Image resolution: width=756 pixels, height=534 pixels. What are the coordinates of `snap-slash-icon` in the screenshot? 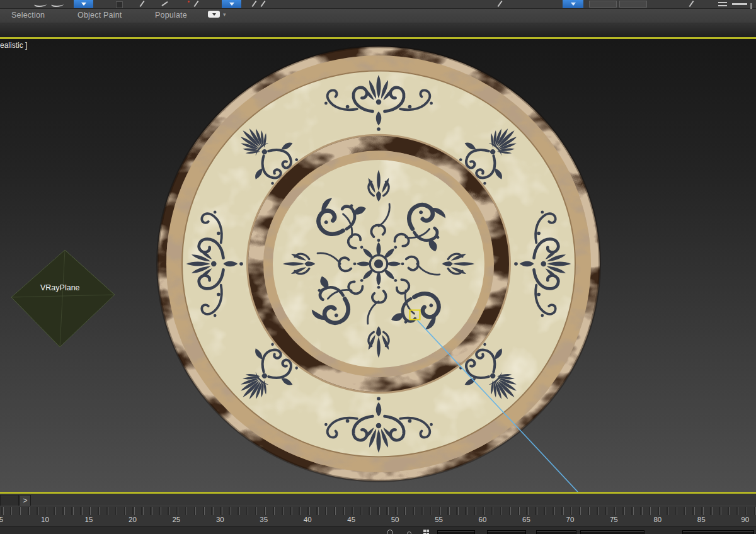 It's located at (500, 4).